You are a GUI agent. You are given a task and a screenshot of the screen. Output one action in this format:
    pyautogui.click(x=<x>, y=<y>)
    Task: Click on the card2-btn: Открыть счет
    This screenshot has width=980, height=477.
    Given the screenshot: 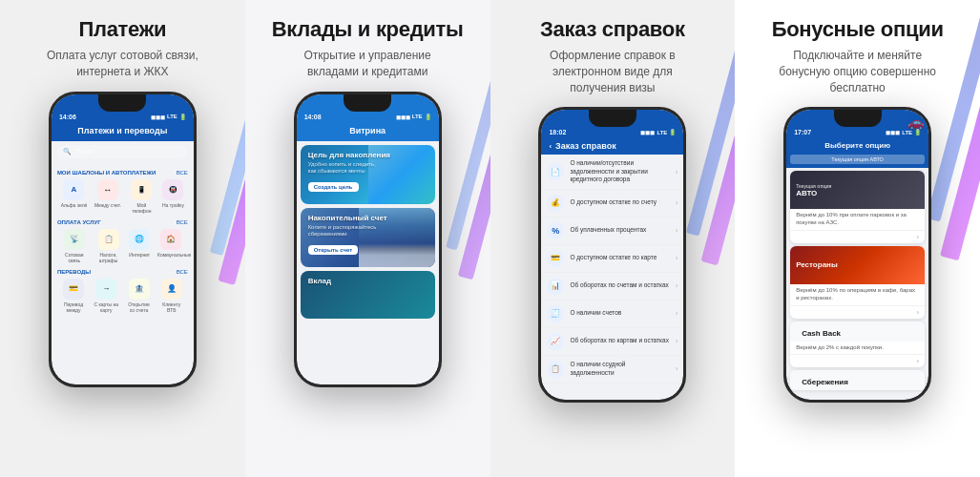 What is the action you would take?
    pyautogui.click(x=334, y=250)
    